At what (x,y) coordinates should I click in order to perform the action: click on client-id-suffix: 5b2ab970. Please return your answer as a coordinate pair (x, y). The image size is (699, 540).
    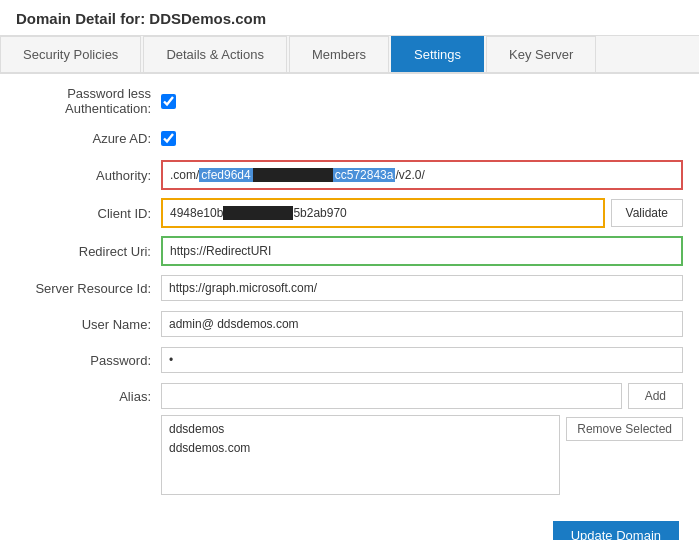
    Looking at the image, I should click on (320, 213).